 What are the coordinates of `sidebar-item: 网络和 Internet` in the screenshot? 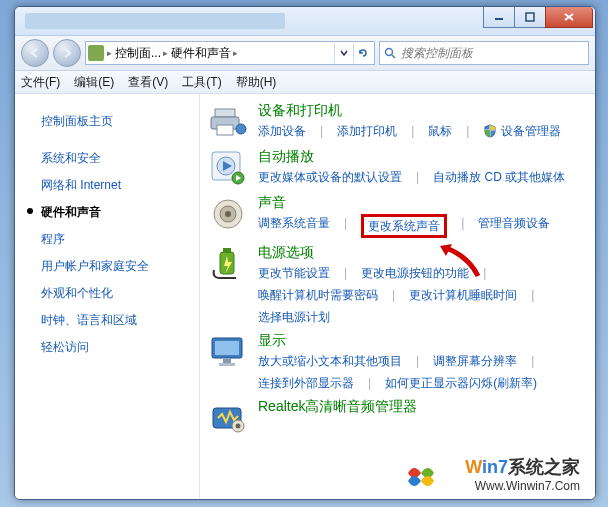 It's located at (107, 186).